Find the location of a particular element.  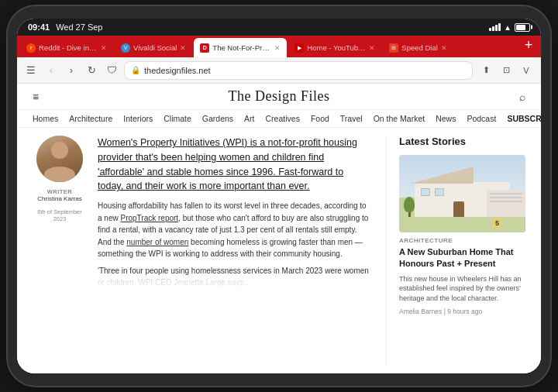

tab-close-youtube: ✕ is located at coordinates (372, 48).